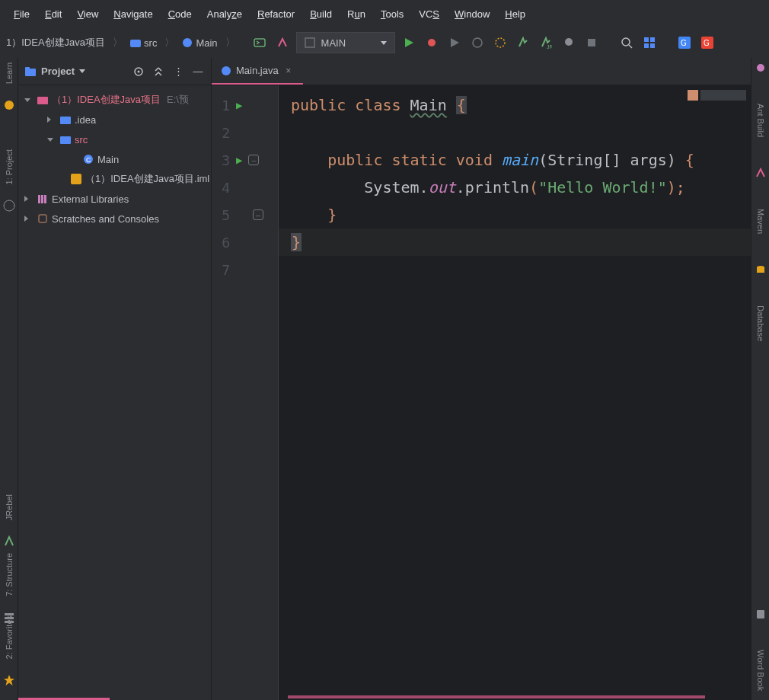 Image resolution: width=769 pixels, height=700 pixels. What do you see at coordinates (707, 43) in the screenshot?
I see `svg-text: G` at bounding box center [707, 43].